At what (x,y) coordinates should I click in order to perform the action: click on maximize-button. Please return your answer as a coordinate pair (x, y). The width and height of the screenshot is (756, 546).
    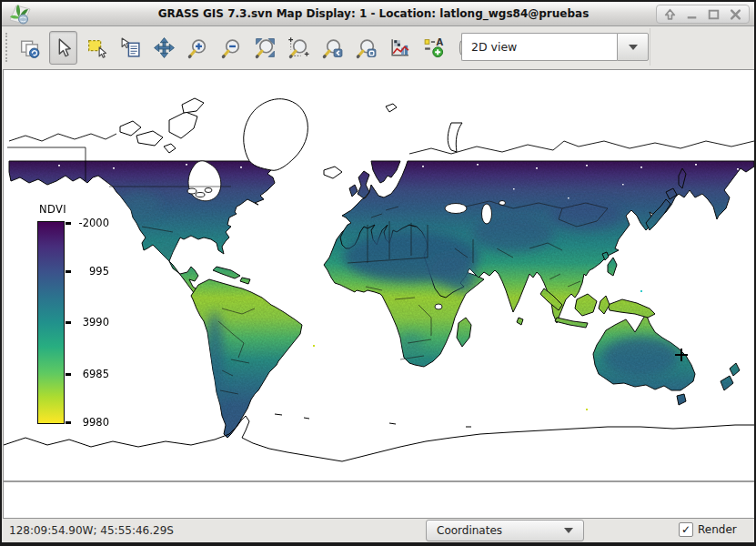
    Looking at the image, I should click on (713, 15).